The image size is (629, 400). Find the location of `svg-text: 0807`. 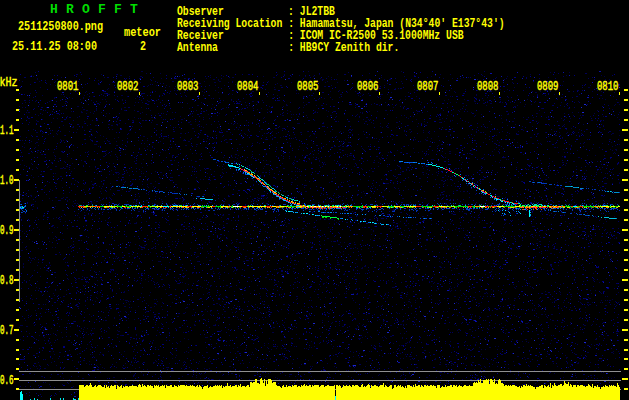

svg-text: 0807 is located at coordinates (428, 87).